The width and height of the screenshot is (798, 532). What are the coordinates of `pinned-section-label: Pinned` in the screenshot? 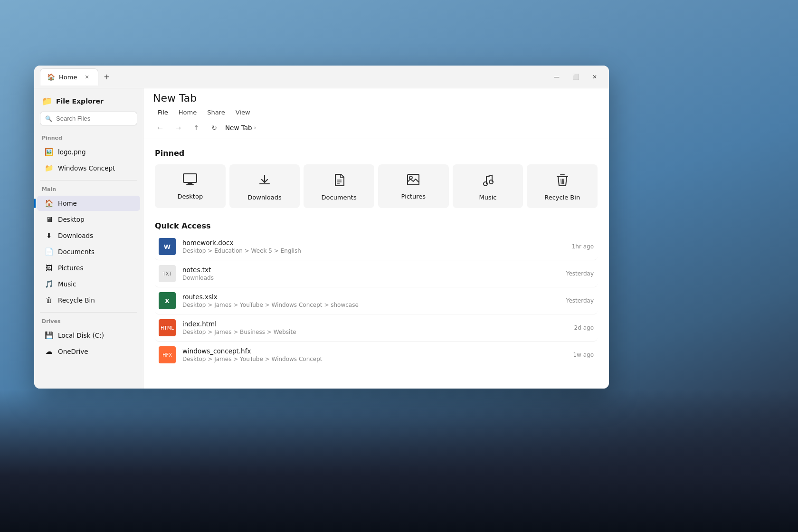 It's located at (88, 139).